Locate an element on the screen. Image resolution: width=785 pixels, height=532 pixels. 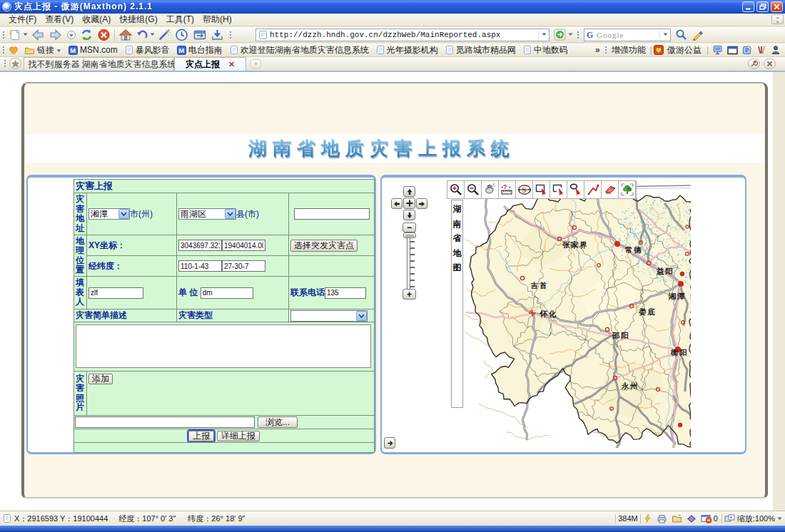
new-tab-button: + is located at coordinates (255, 64).